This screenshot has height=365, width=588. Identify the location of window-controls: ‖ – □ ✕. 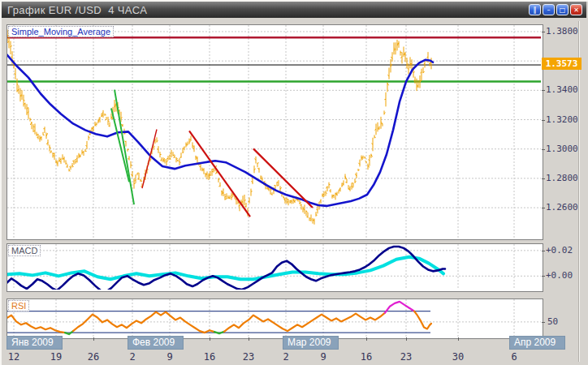
(557, 10).